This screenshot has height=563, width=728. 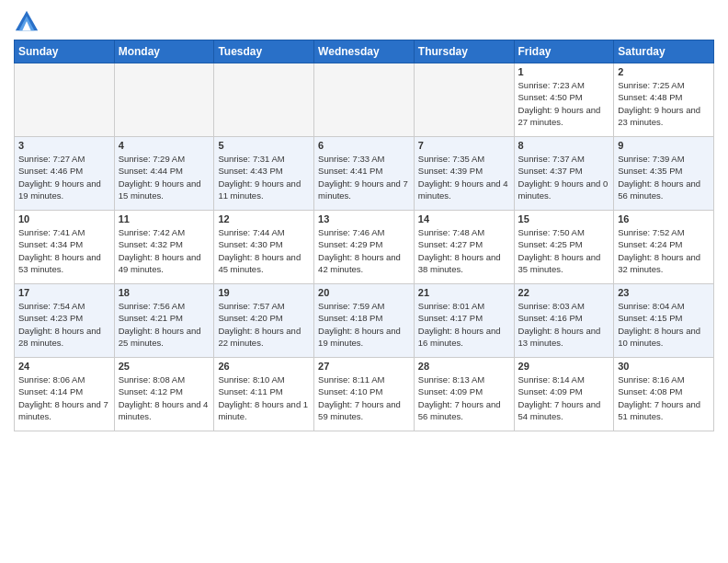 What do you see at coordinates (160, 337) in the screenshot?
I see `daylight-text: Daylight: 8 hours and 25 minutes.` at bounding box center [160, 337].